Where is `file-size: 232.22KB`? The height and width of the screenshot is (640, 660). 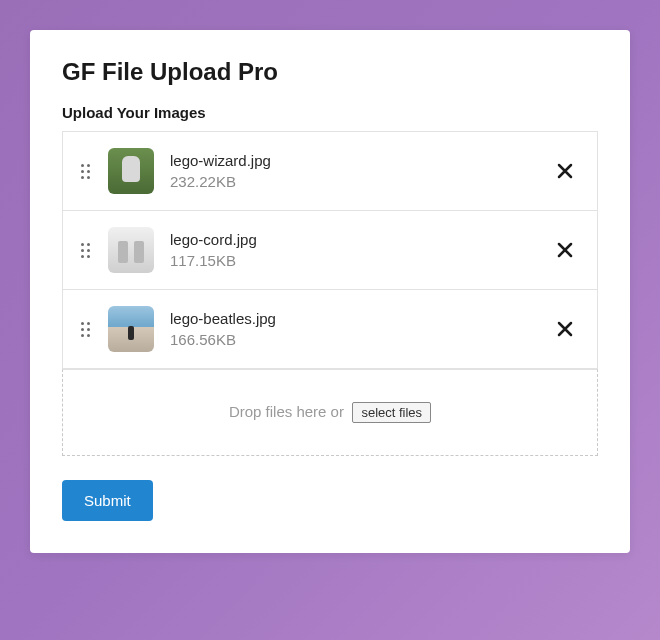 file-size: 232.22KB is located at coordinates (360, 182).